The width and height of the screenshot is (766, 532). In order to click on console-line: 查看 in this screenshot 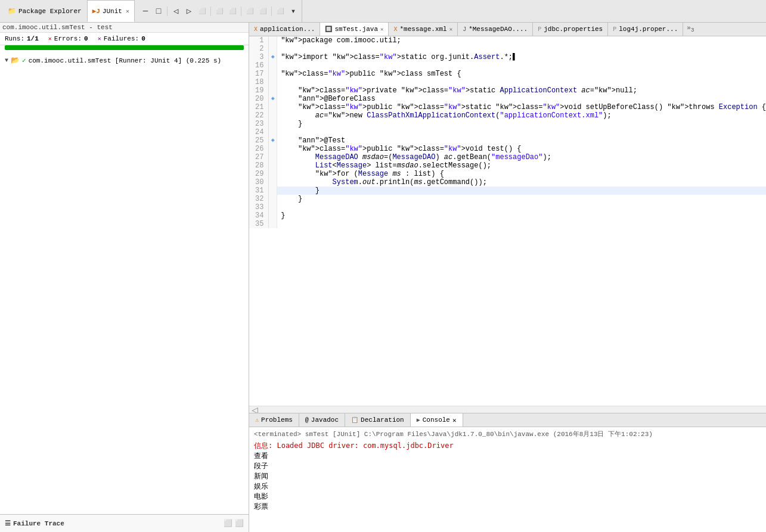, I will do `click(508, 456)`.